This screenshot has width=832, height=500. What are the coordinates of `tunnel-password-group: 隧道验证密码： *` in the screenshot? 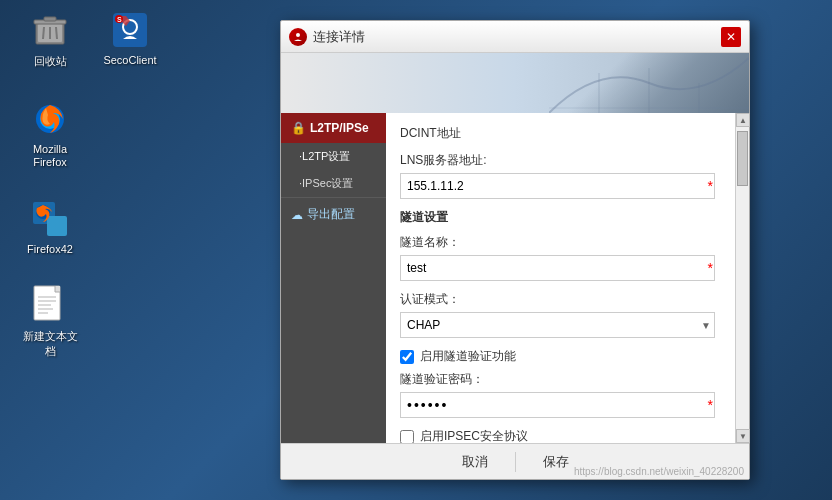 It's located at (558, 394).